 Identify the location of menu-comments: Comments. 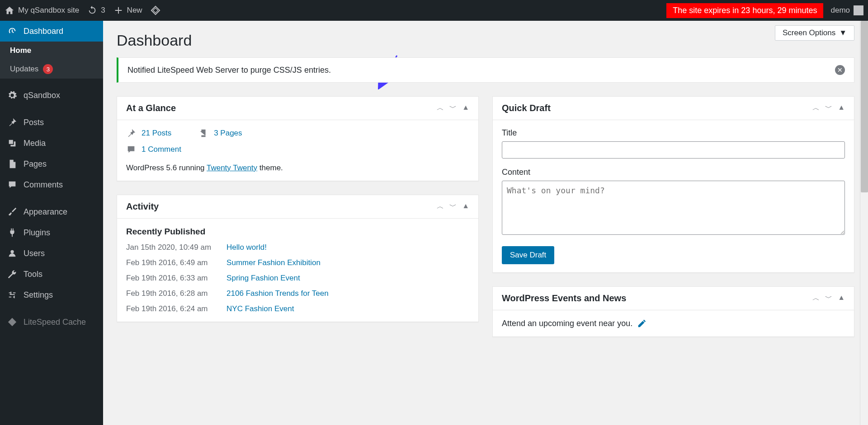
(52, 185).